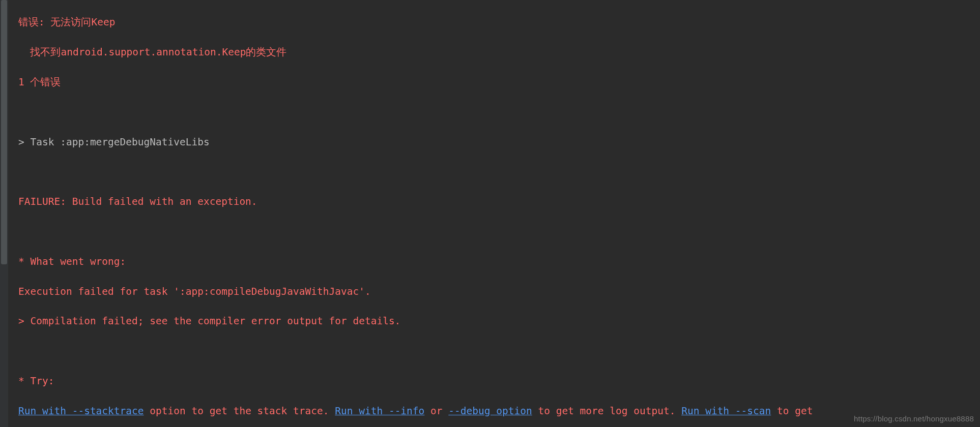 The height and width of the screenshot is (427, 980). I want to click on console-line-error: > Compilation failed; see the compiler e…, so click(497, 321).